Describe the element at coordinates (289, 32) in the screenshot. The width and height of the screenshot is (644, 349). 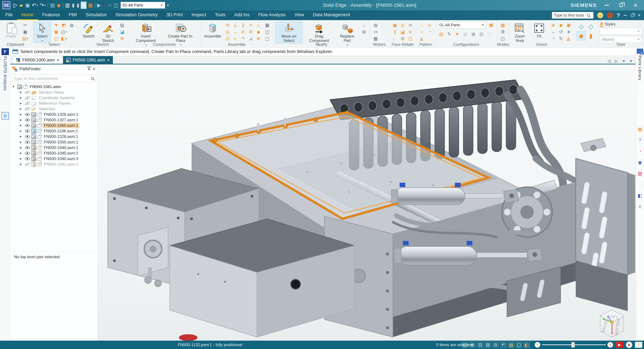
I see `move-on-select-button: Move on Select` at that location.